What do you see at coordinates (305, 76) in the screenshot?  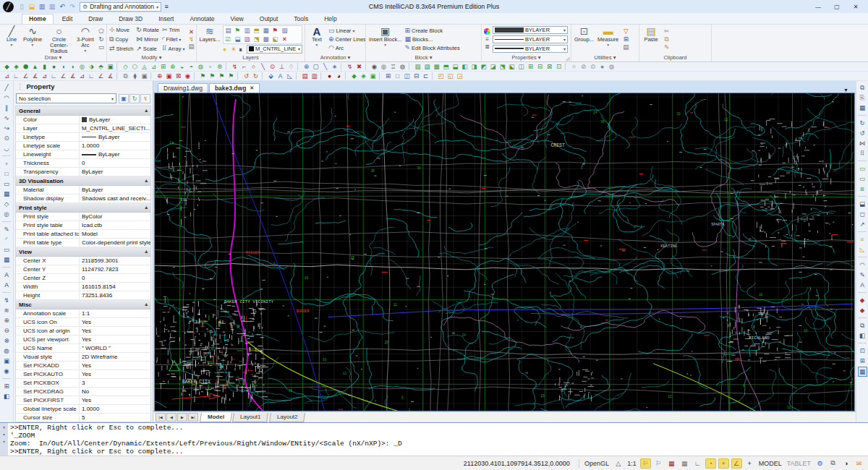 I see `toolbar-icon: ▤` at bounding box center [305, 76].